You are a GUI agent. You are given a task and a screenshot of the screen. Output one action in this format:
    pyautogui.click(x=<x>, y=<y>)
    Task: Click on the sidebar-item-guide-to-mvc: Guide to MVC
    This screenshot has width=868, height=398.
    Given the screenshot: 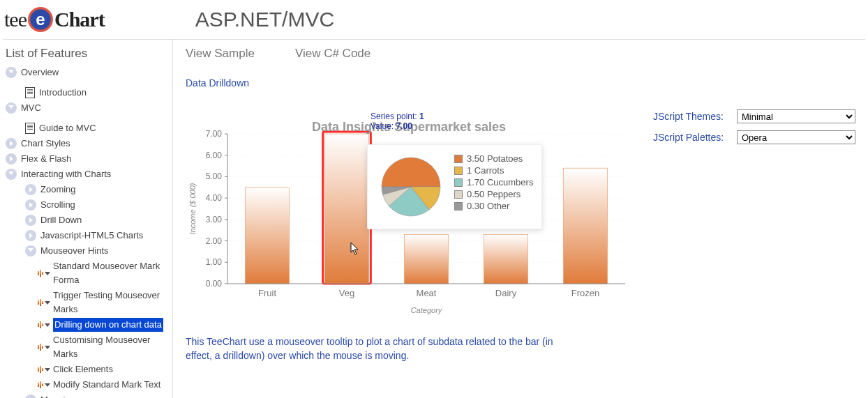 What is the action you would take?
    pyautogui.click(x=98, y=128)
    